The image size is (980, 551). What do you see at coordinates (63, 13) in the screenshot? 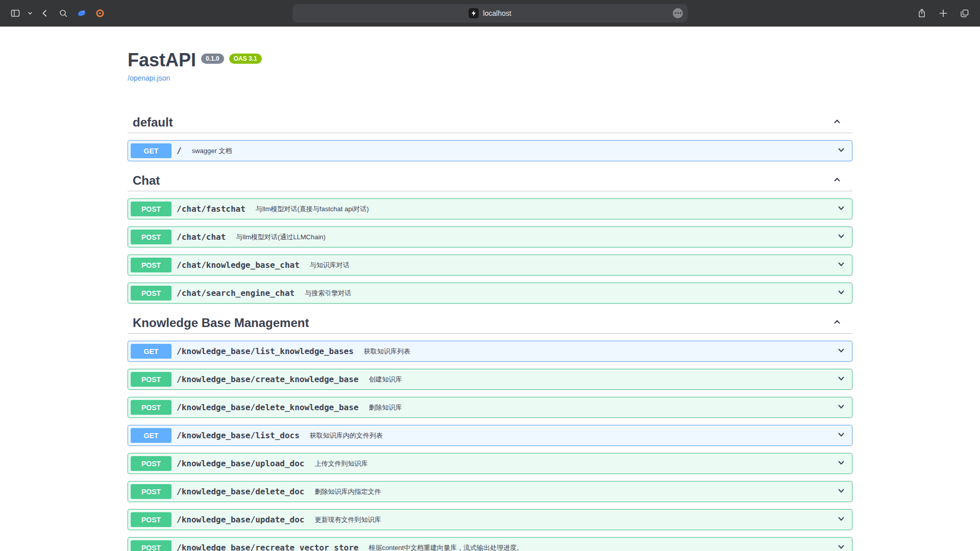
I see `search-button` at bounding box center [63, 13].